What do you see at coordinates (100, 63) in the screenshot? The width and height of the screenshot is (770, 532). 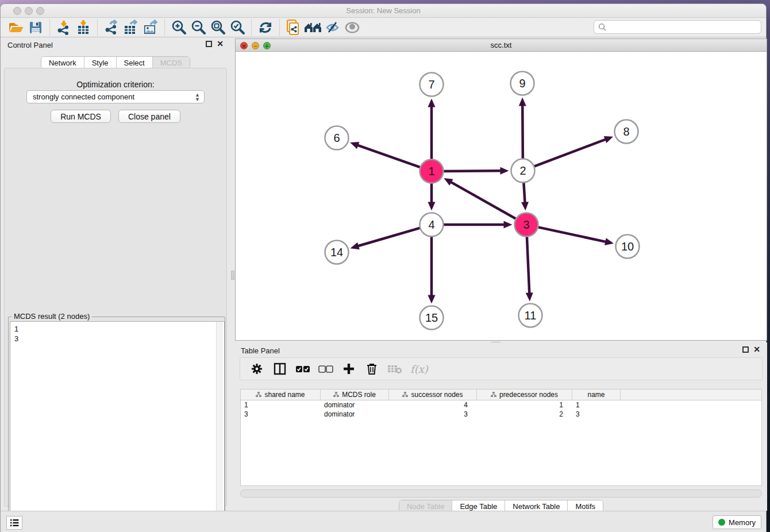 I see `tab-style: Style` at bounding box center [100, 63].